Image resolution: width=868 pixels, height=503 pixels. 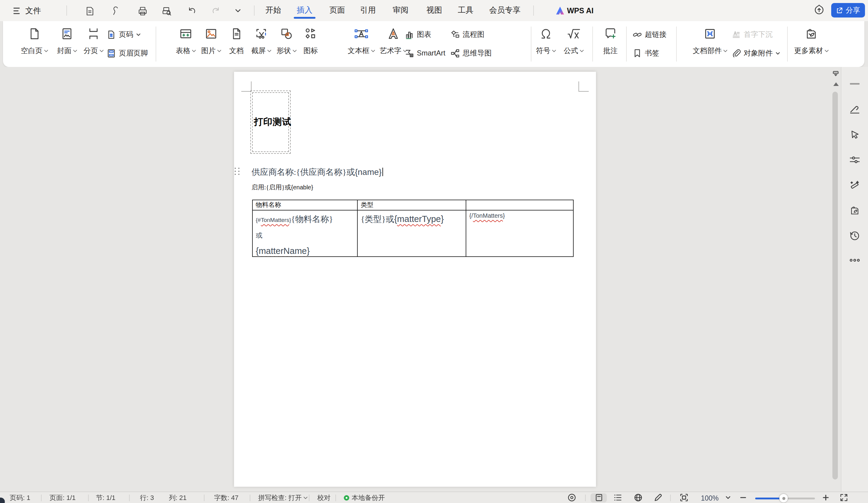 I want to click on tab-membership: 会员专享, so click(x=505, y=10).